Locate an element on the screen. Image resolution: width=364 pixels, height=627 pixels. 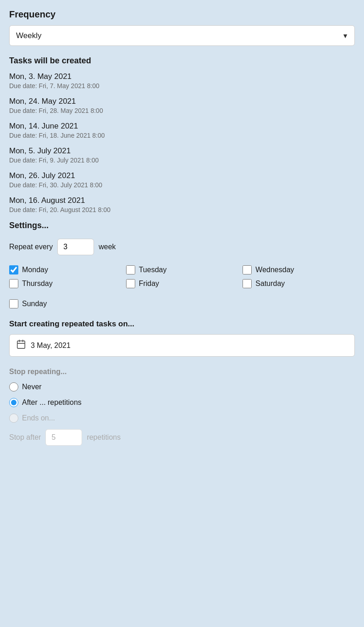
task-date: Mon, 3. May 2021 is located at coordinates (182, 77).